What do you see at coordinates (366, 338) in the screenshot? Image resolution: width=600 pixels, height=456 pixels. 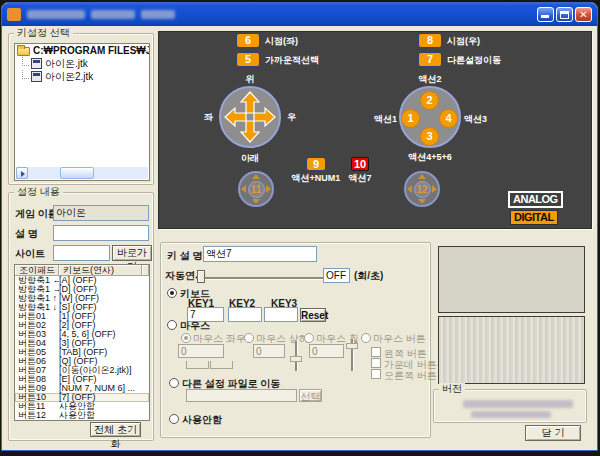 I see `mouse-button-radio` at bounding box center [366, 338].